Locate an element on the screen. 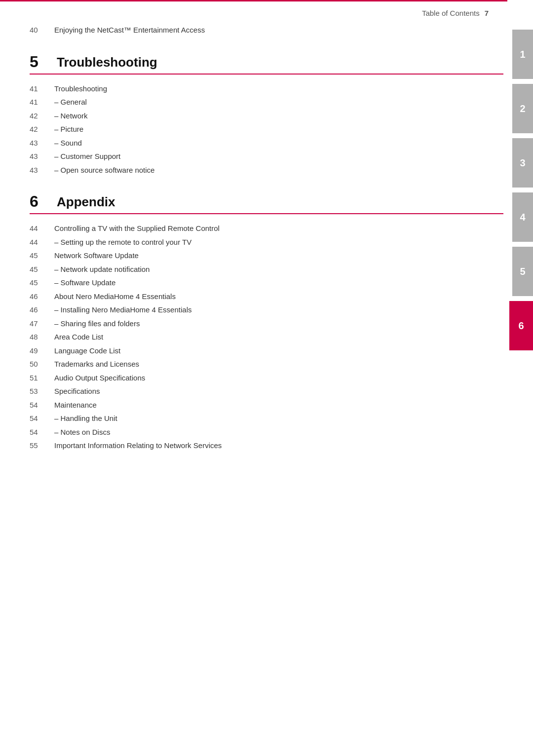 The width and height of the screenshot is (533, 756). entry-text-intro-0: Enjoying the NetCast™ Entertainment Acce… is located at coordinates (279, 31).